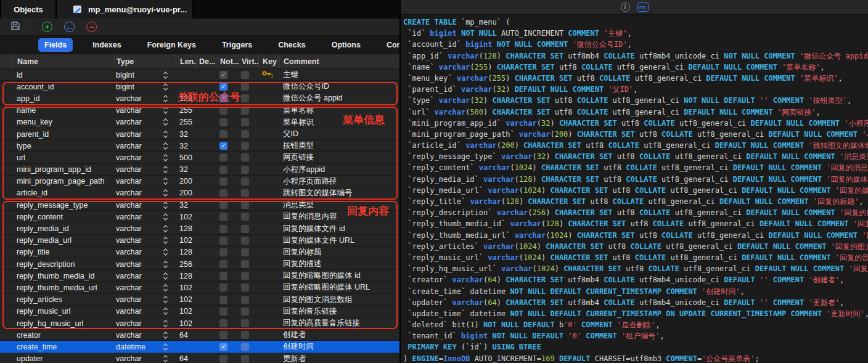 The height and width of the screenshot is (363, 868). Describe the element at coordinates (207, 62) in the screenshot. I see `column-header-de: De...` at that location.